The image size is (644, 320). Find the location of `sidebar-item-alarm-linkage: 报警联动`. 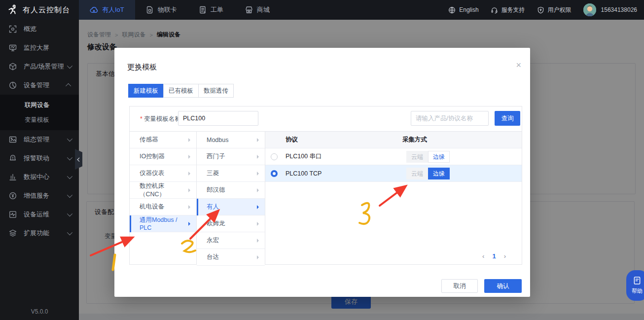

sidebar-item-alarm-linkage: 报警联动 is located at coordinates (39, 158).